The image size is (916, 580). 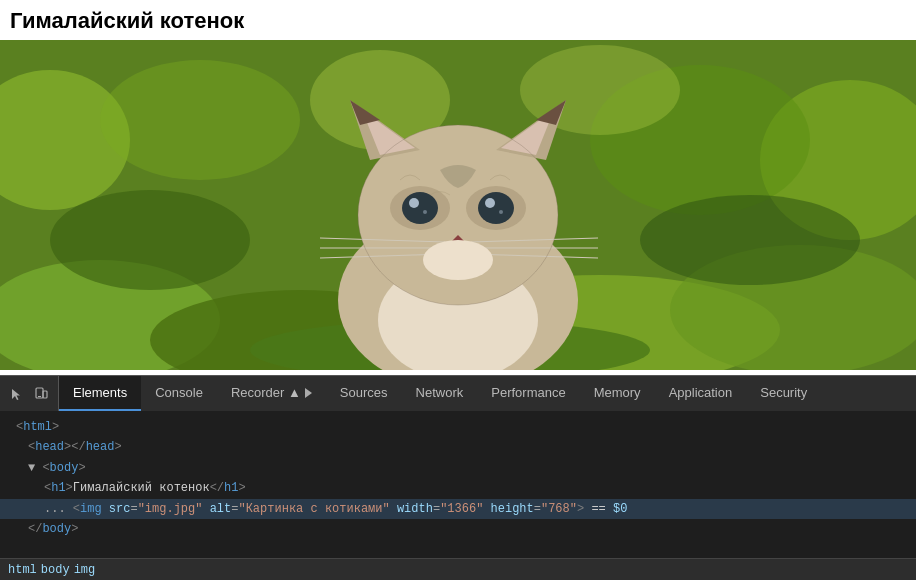 I want to click on devtools-tabs: Elements Console Recorder ▲ Sources Netw…, so click(x=488, y=394).